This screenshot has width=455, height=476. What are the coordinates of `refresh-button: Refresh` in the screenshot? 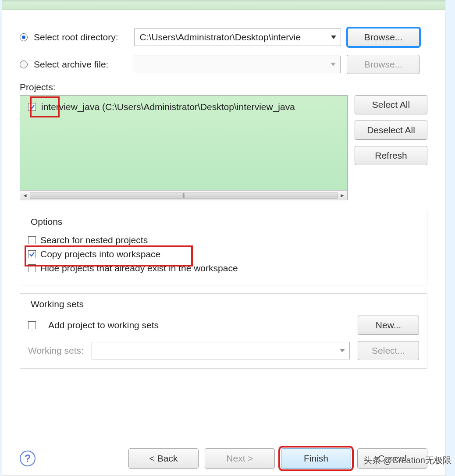 It's located at (391, 156).